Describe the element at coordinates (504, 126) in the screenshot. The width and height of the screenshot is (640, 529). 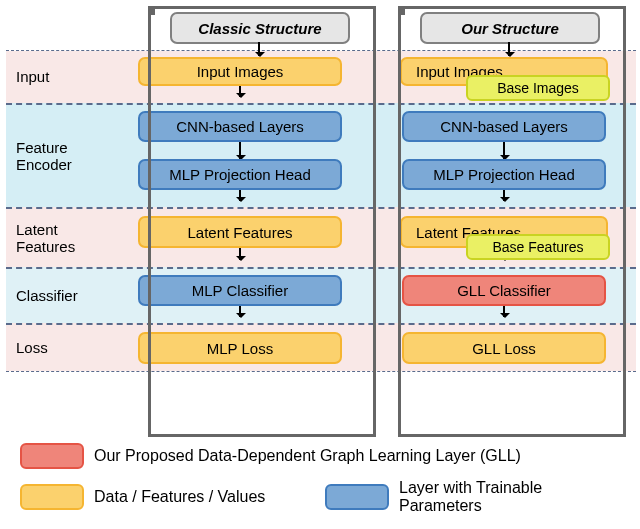
I see `ours-cnn: CNN-based Layers` at that location.